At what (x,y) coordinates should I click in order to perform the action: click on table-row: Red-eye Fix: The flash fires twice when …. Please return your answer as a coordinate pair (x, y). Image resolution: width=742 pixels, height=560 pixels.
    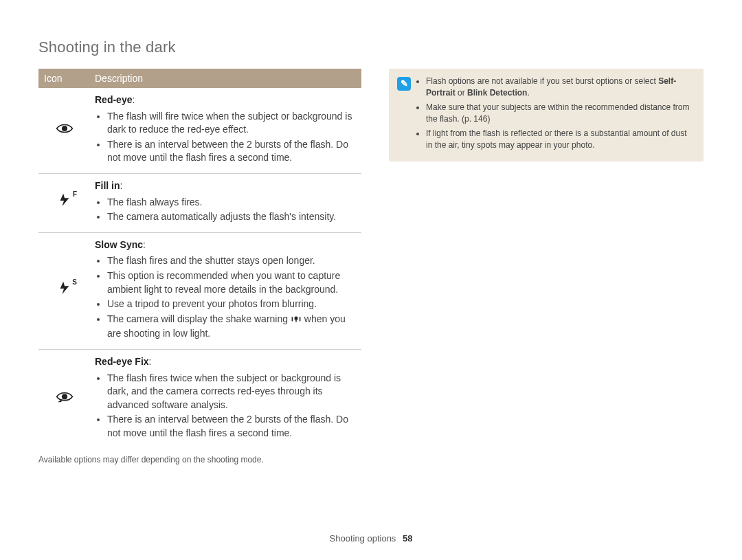
    Looking at the image, I should click on (200, 399).